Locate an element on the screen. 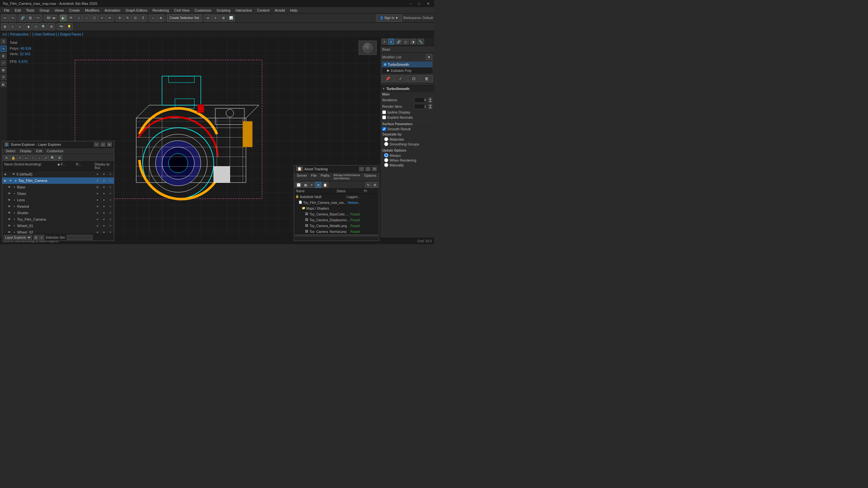 The width and height of the screenshot is (868, 488). ls-icon-3: ⬡ is located at coordinates (3, 63).